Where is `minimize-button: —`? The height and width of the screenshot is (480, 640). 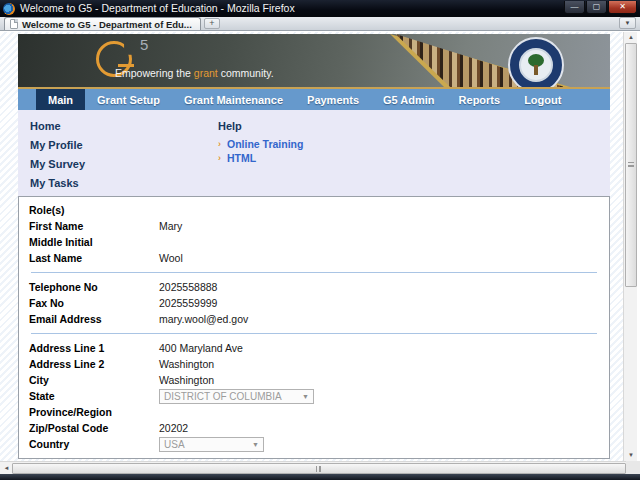
minimize-button: — is located at coordinates (574, 8).